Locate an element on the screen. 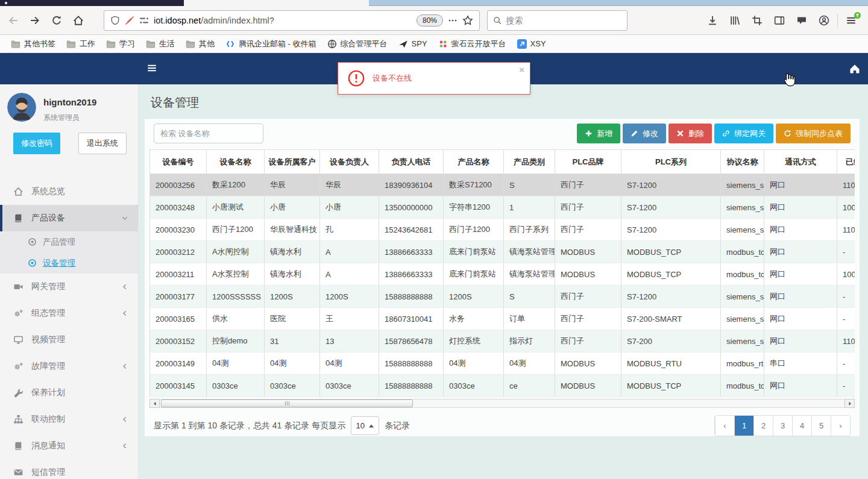 This screenshot has width=868, height=479. page-button-3: 3 is located at coordinates (782, 425).